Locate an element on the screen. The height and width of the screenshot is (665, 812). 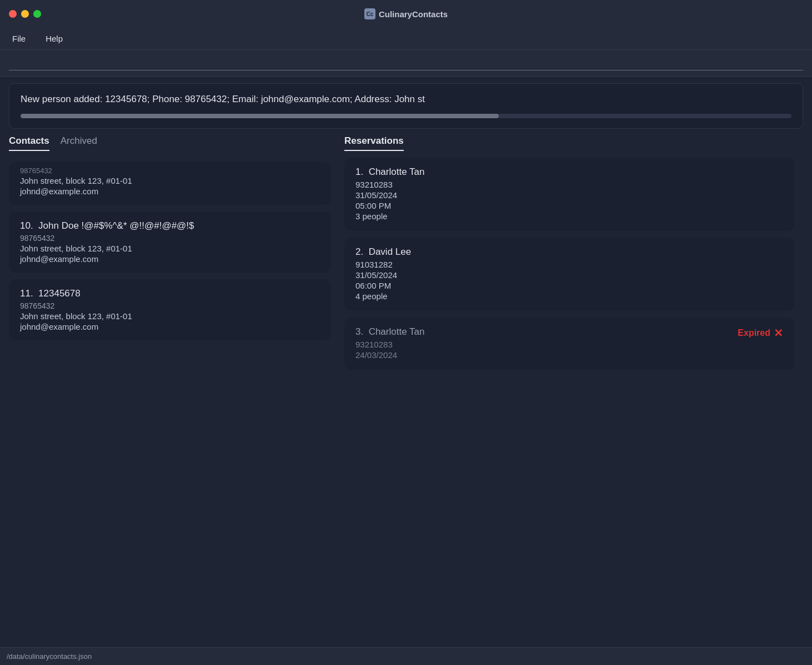
search-area is located at coordinates (406, 63).